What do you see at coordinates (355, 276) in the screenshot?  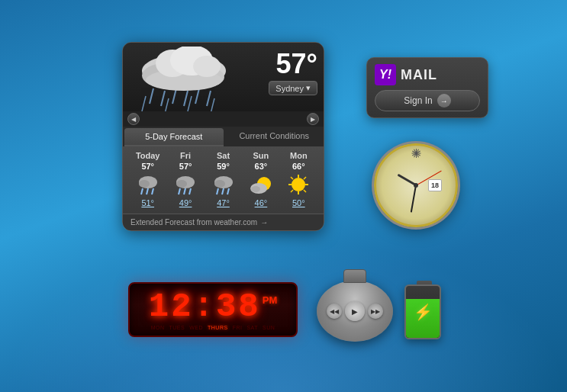 I see `media-cable` at bounding box center [355, 276].